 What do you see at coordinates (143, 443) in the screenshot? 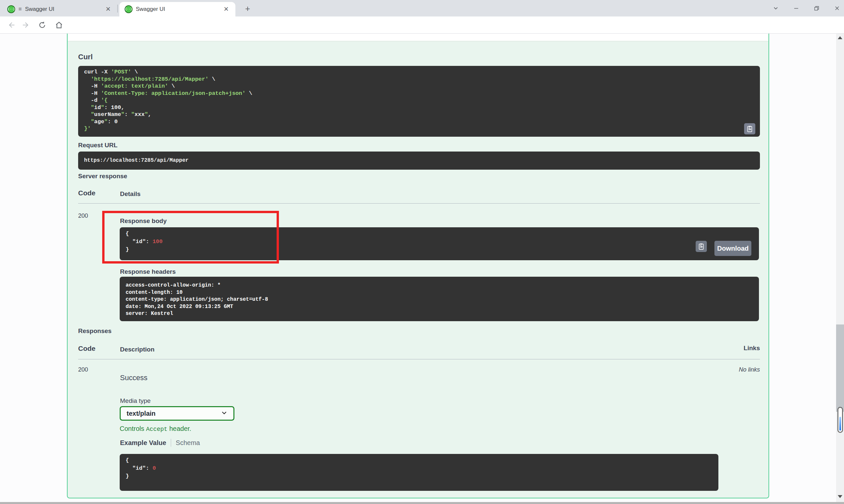
I see `tab-example-value: Example Value` at bounding box center [143, 443].